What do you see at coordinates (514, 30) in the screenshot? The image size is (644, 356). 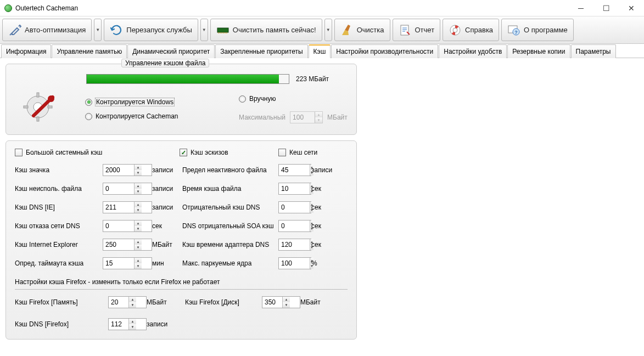 I see `about-icon: ?` at bounding box center [514, 30].